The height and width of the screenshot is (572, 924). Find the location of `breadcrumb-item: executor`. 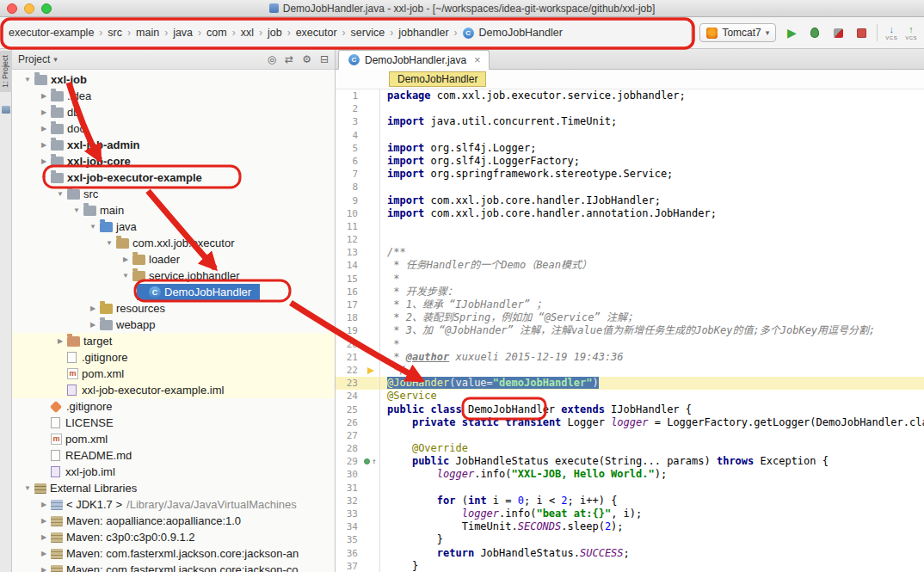

breadcrumb-item: executor is located at coordinates (317, 33).